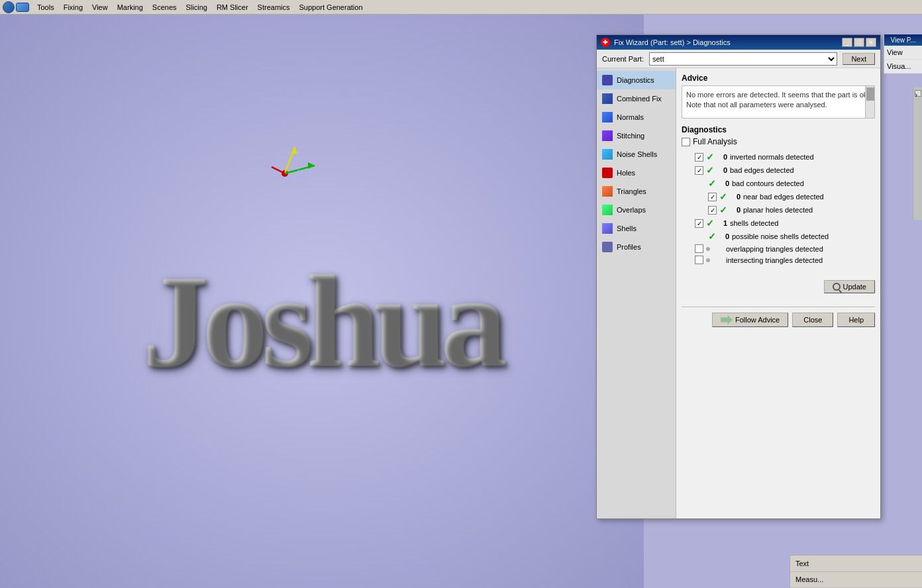 This screenshot has width=922, height=588. What do you see at coordinates (232, 7) in the screenshot?
I see `menu-rm-slicer: RM Slicer` at bounding box center [232, 7].